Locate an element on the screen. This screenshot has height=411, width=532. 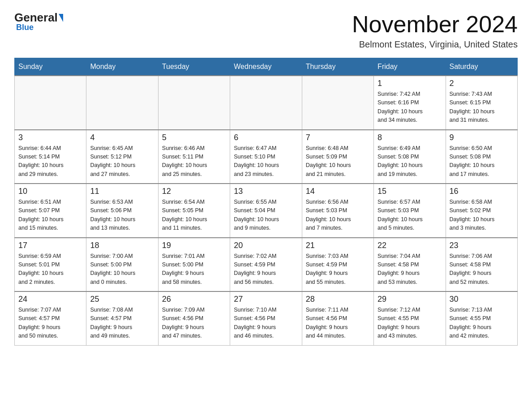
calendar-header-tuesday: Tuesday is located at coordinates (194, 67).